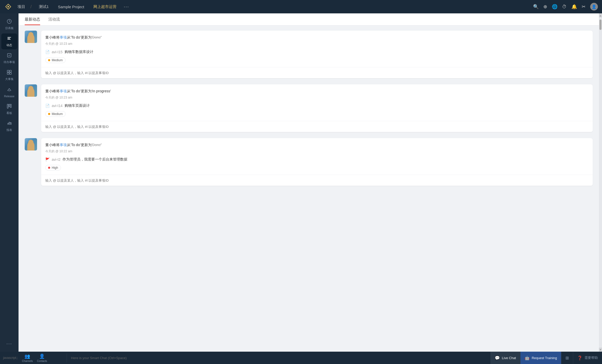 The width and height of the screenshot is (602, 364). I want to click on sidebar: 仪表板 动态 待办事项, so click(9, 183).